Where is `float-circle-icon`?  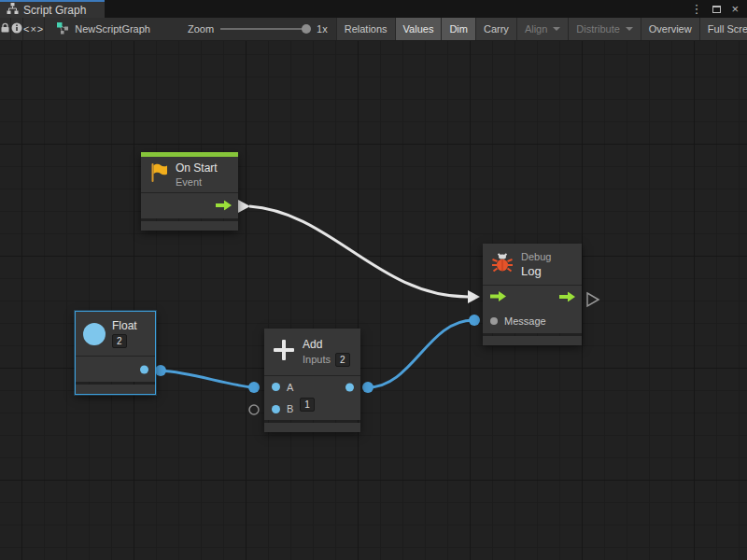
float-circle-icon is located at coordinates (94, 334).